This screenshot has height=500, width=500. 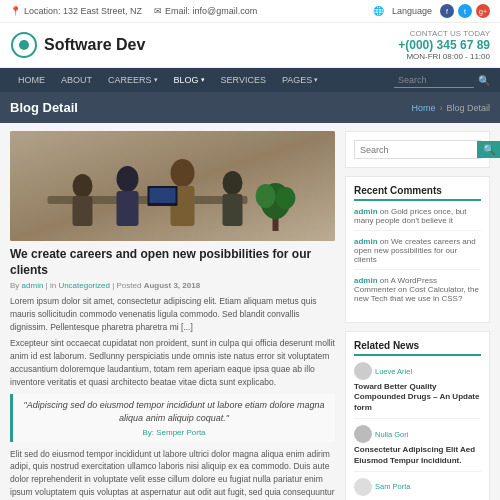 I want to click on body-para-1: Lorem ipsum dolor sit amet, consectetur …, so click(x=172, y=314).